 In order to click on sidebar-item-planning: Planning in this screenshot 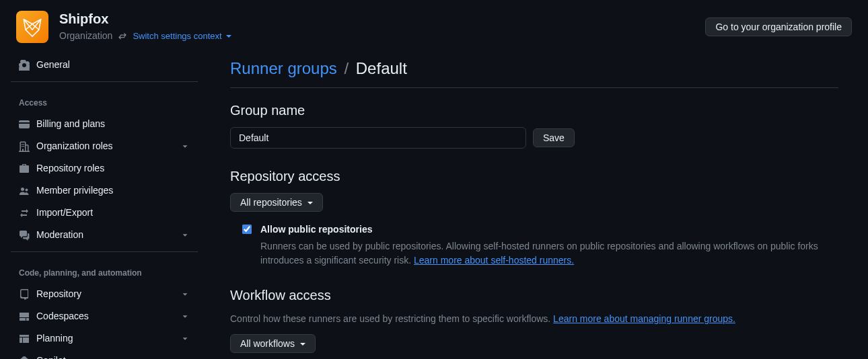, I will do `click(104, 339)`.